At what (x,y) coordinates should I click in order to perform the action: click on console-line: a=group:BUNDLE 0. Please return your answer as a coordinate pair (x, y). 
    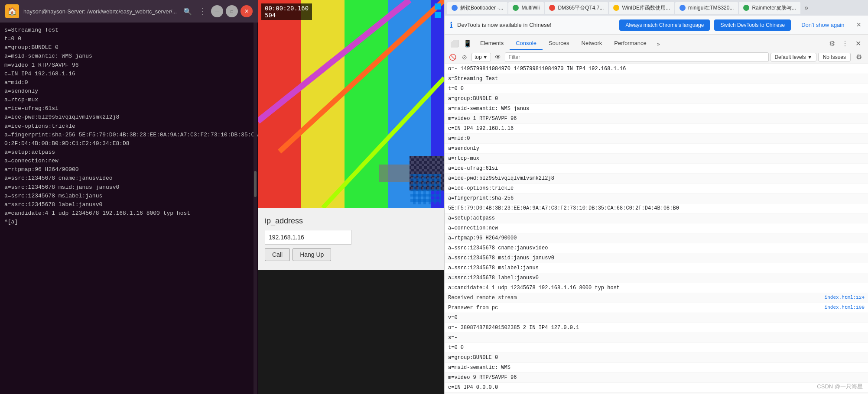
    Looking at the image, I should click on (656, 99).